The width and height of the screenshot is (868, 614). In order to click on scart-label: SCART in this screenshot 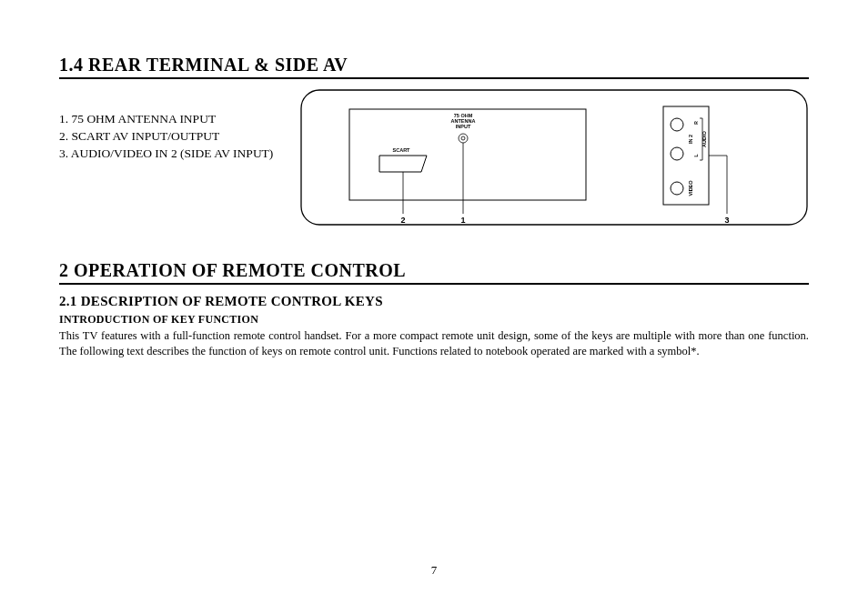, I will do `click(402, 150)`.